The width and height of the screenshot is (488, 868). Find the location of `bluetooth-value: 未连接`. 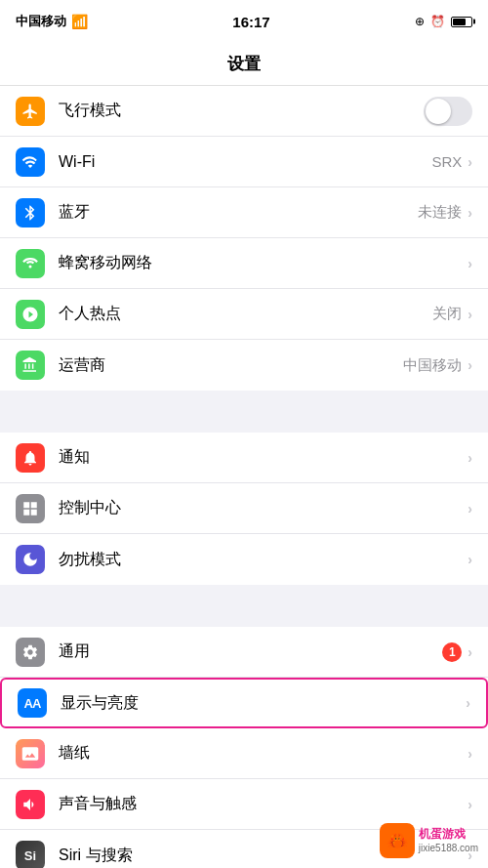

bluetooth-value: 未连接 is located at coordinates (439, 213).